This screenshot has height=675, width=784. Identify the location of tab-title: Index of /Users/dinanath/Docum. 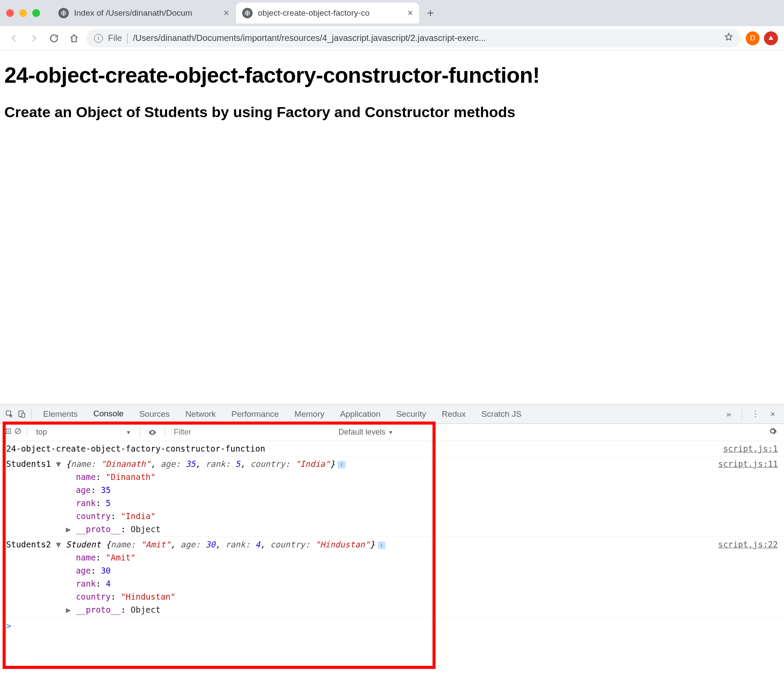
(146, 13).